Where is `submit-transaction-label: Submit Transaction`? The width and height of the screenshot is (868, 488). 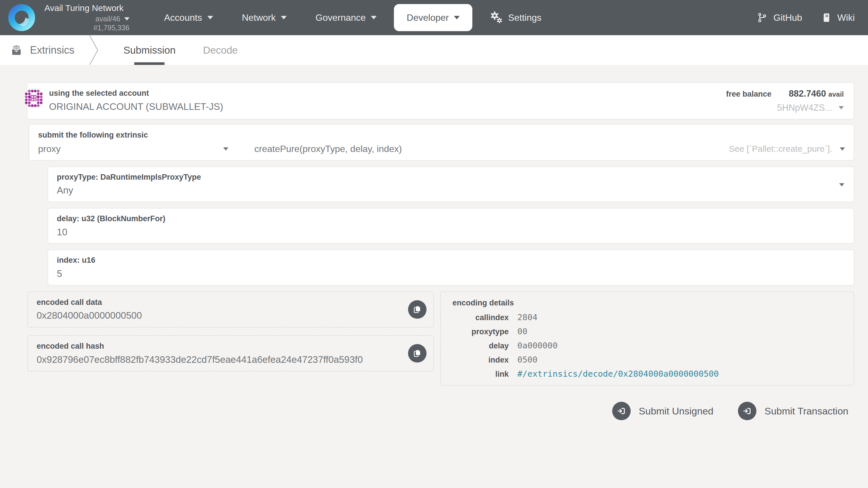 submit-transaction-label: Submit Transaction is located at coordinates (807, 411).